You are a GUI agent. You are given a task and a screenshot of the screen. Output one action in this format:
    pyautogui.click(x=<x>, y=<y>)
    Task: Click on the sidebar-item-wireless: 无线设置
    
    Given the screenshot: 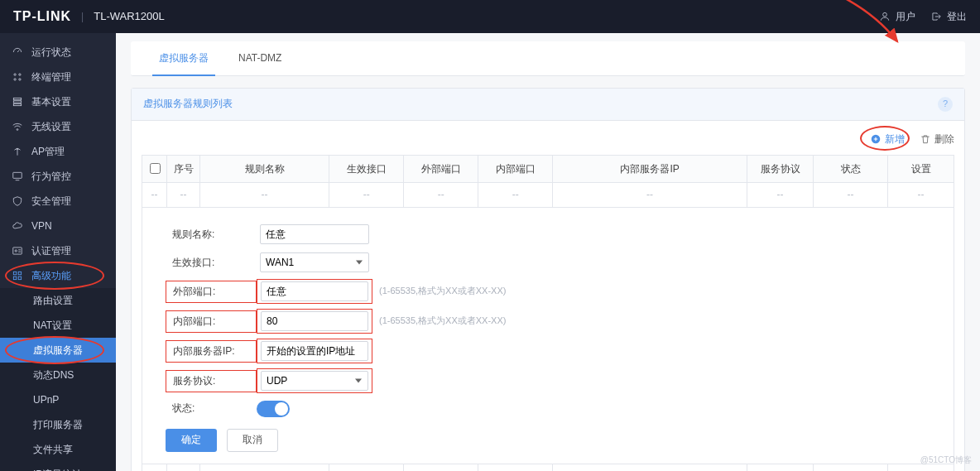 What is the action you would take?
    pyautogui.click(x=58, y=127)
    